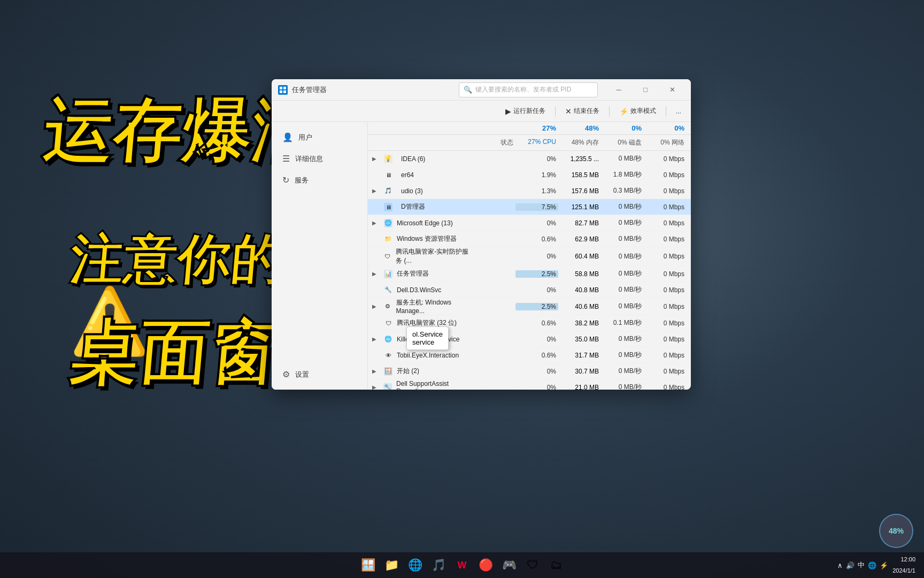 This screenshot has height=578, width=924. I want to click on table-row: 🖥 D管理器 7.5% 125.1 MB 0 MB/秒 0 Mbps, so click(529, 207).